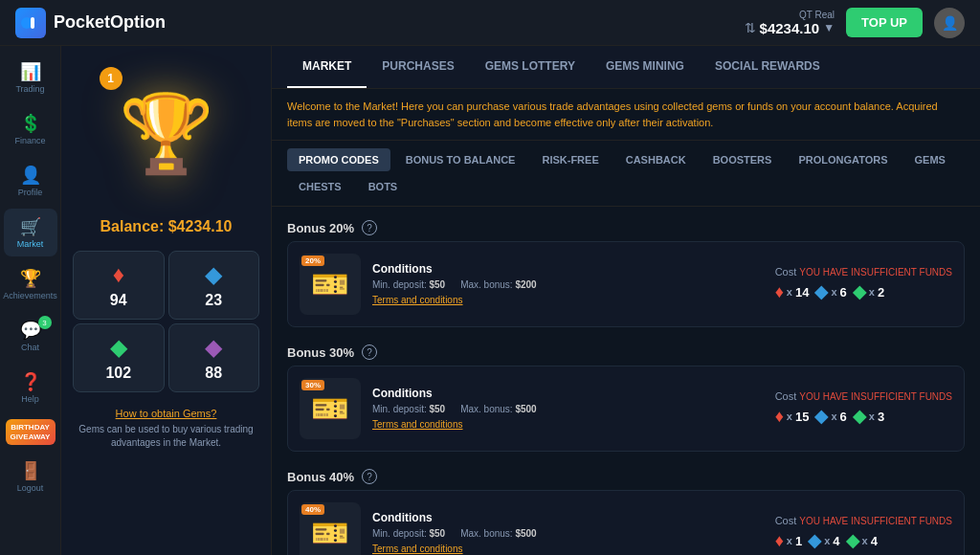 The image size is (980, 555). I want to click on green-count-20: 2, so click(880, 293).